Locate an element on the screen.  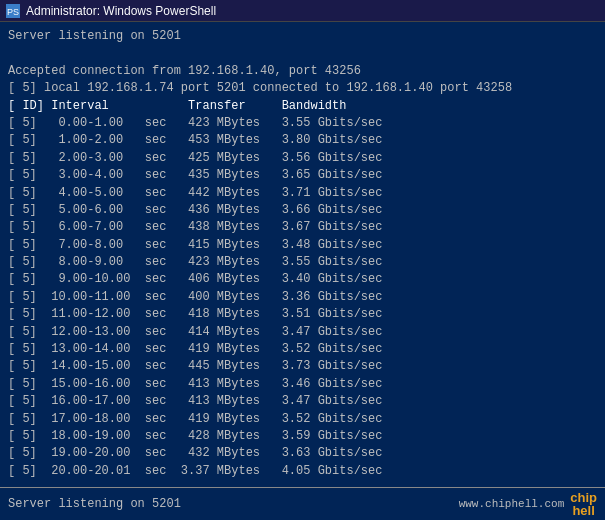
line-11: [ 5] 10.00-11.00 sec 400 MBytes 3.36 Gbi… is located at coordinates (302, 298).